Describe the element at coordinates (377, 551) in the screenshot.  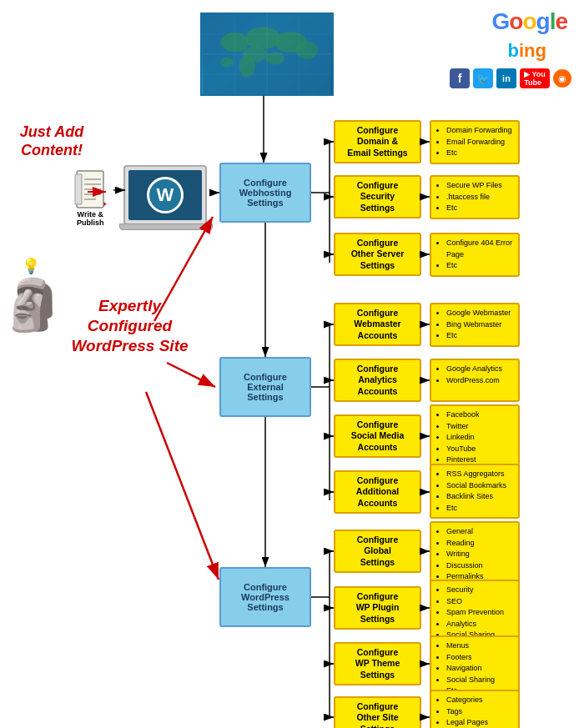
I see `global-box: ConfigureGlobalSettings` at that location.